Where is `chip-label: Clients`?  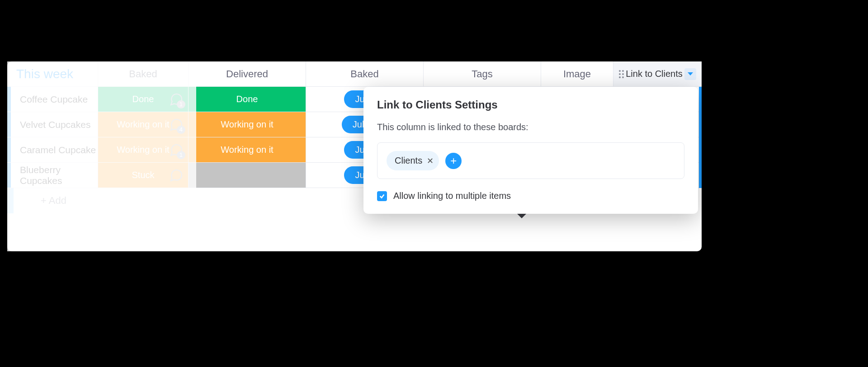
chip-label: Clients is located at coordinates (409, 161).